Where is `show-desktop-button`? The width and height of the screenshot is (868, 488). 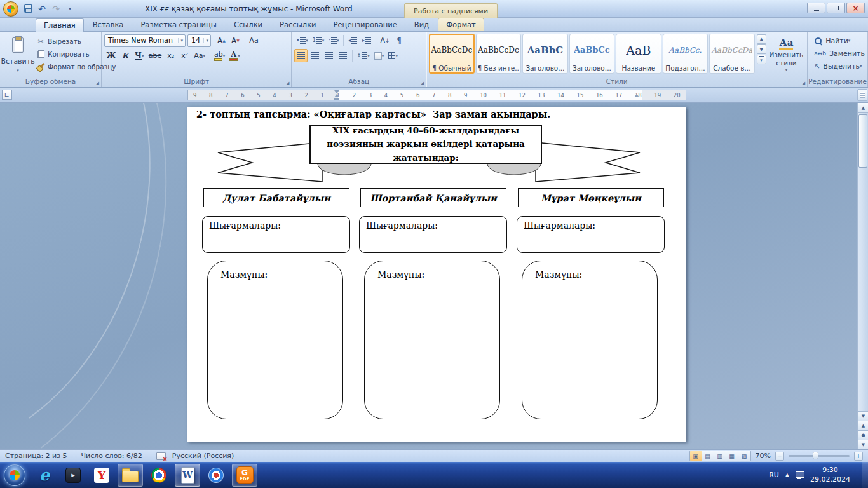 show-desktop-button is located at coordinates (865, 475).